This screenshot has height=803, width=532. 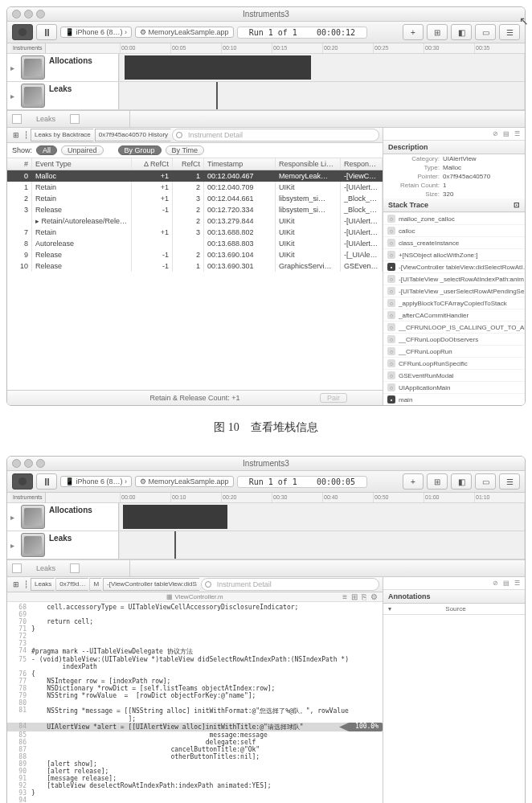 I want to click on track-list: ▸ Allocations ▸ Leaks, so click(x=266, y=531).